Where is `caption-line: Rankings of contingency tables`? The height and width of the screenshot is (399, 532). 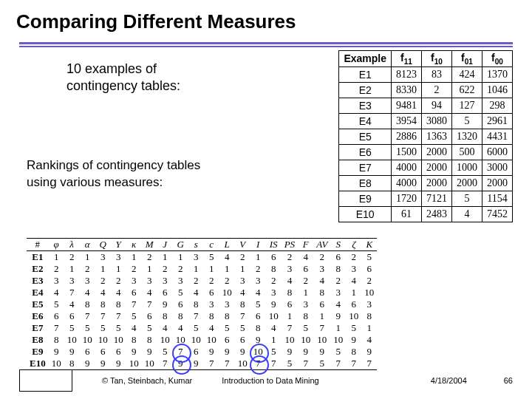 caption-line: Rankings of contingency tables is located at coordinates (114, 166).